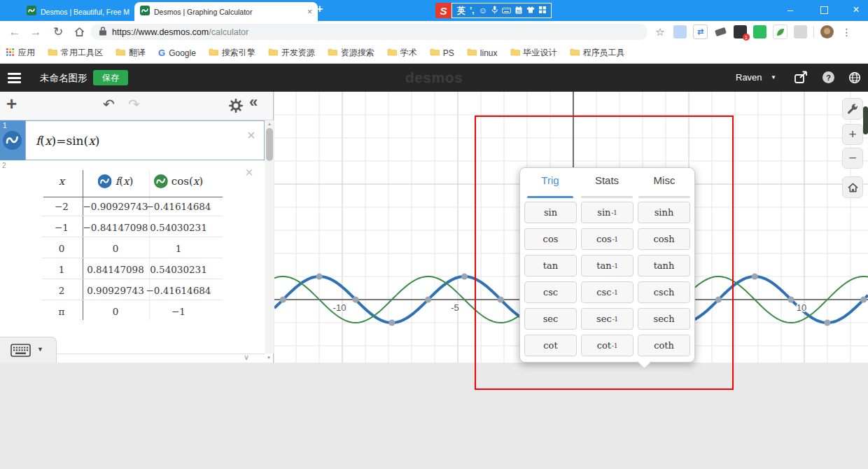 This screenshot has height=469, width=868. Describe the element at coordinates (132, 140) in the screenshot. I see `expression-row-1: 1 f(x) = sin(x) ×` at that location.